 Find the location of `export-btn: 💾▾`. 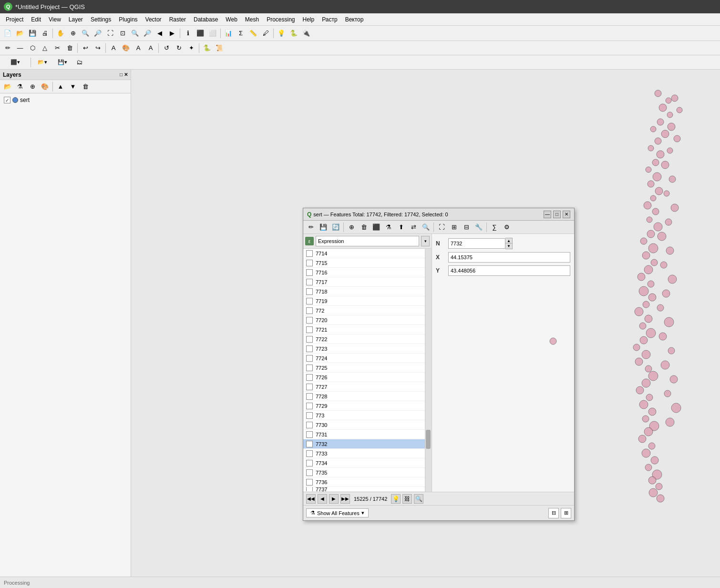

export-btn: 💾▾ is located at coordinates (62, 62).